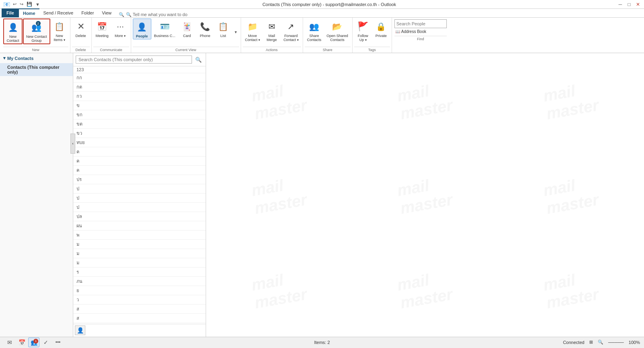 Image resolution: width=644 pixels, height=348 pixels. What do you see at coordinates (291, 27) in the screenshot?
I see `forward-contact-icon: ↗` at bounding box center [291, 27].